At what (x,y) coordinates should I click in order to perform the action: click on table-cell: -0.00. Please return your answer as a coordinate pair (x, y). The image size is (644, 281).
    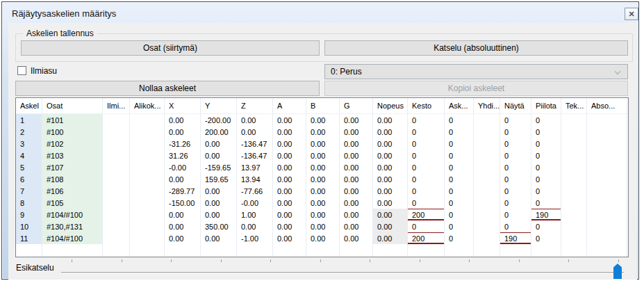
    Looking at the image, I should click on (255, 203).